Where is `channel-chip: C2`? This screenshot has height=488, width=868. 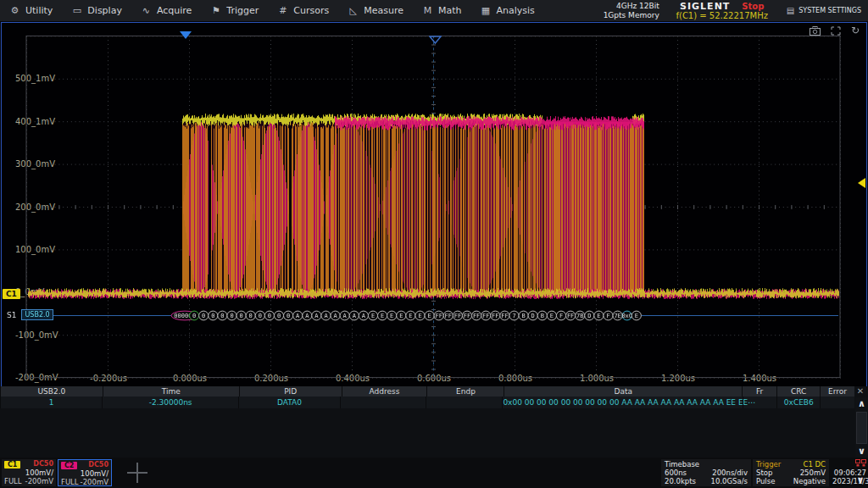 channel-chip: C2 is located at coordinates (70, 466).